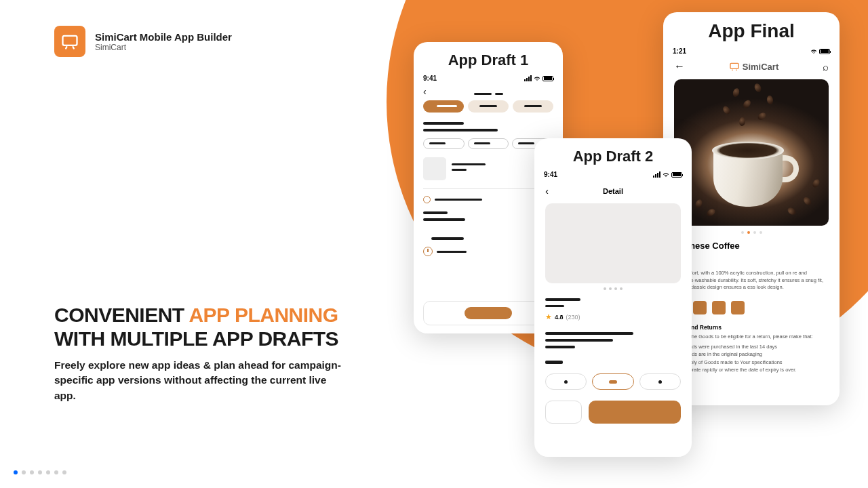 The image size is (868, 488). What do you see at coordinates (751, 245) in the screenshot?
I see `product-name: tnamese Coffee` at bounding box center [751, 245].